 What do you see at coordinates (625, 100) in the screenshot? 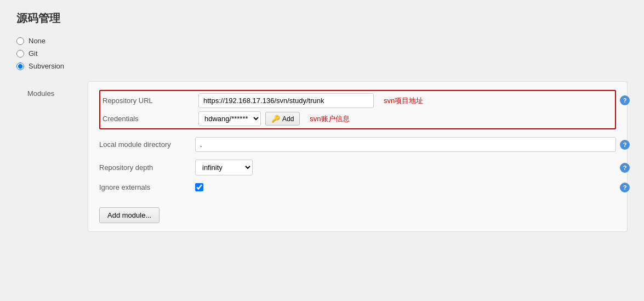
I see `repo-url-help-icon: ?` at bounding box center [625, 100].